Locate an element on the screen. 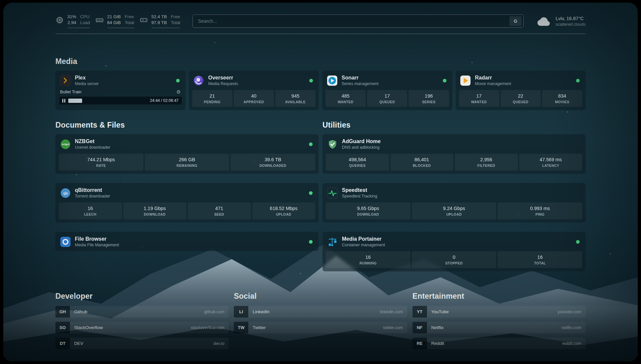  search-bar: G is located at coordinates (358, 21).